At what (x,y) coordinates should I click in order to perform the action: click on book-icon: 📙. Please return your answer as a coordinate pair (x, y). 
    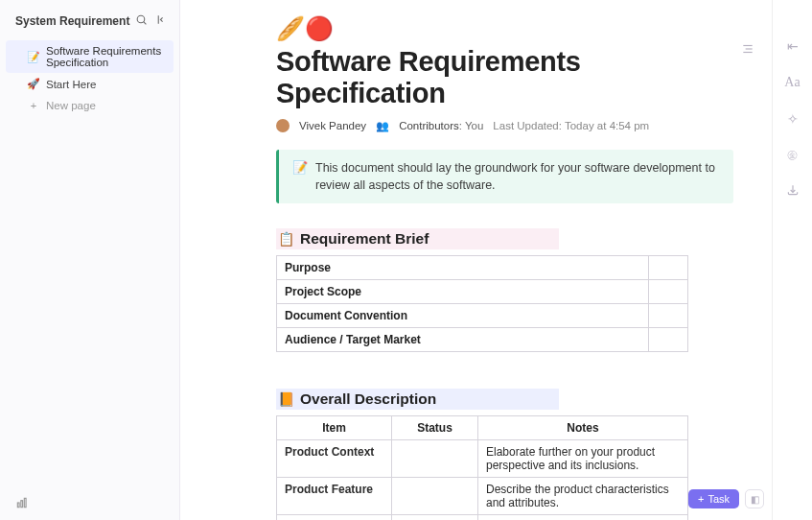
    Looking at the image, I should click on (286, 399).